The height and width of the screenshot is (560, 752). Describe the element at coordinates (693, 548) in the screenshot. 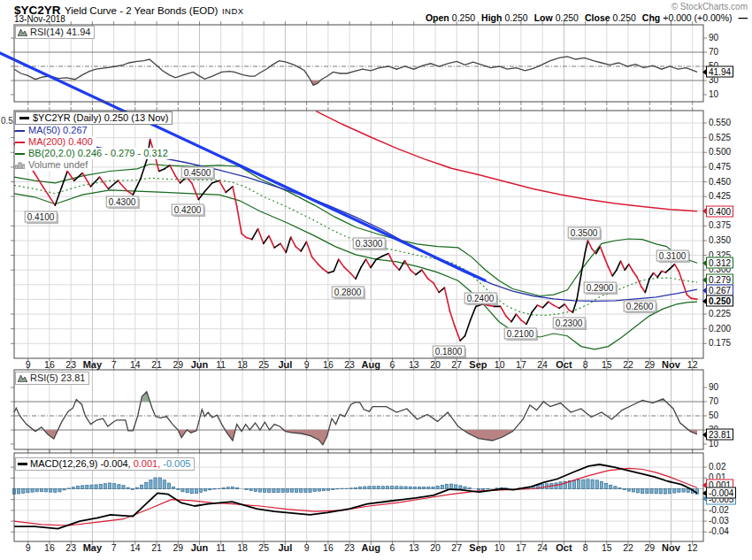

I see `x-axis-label-bottom: 12` at that location.